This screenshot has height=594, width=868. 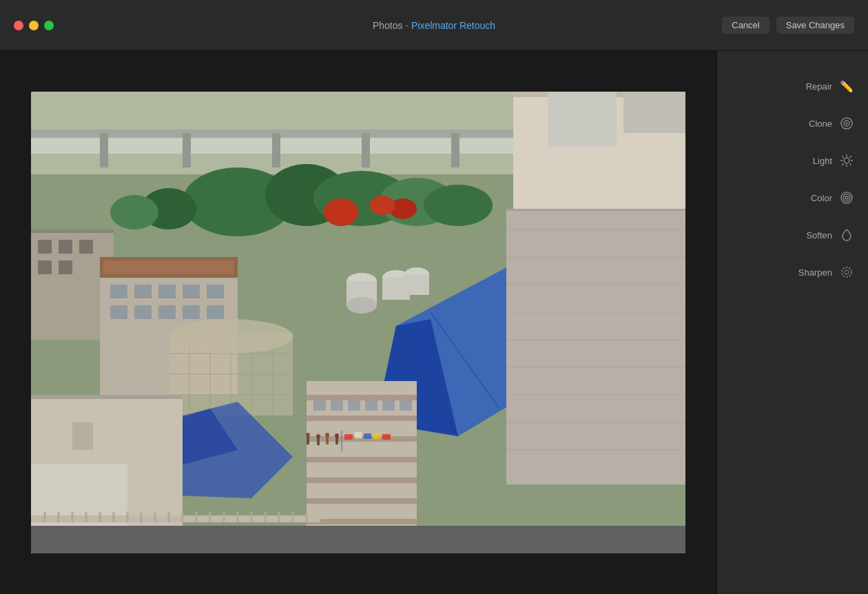 I want to click on light-icon, so click(x=847, y=161).